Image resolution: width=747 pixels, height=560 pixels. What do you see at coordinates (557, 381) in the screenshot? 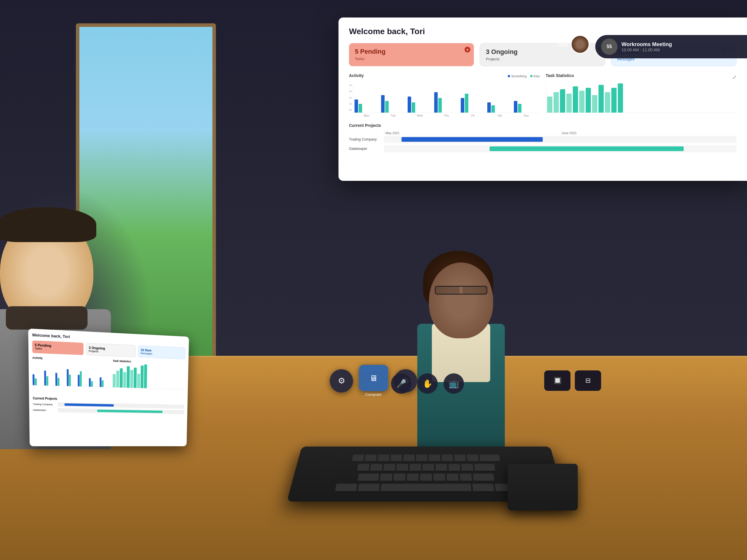
I see `extra-ctrl-1: 🔲` at bounding box center [557, 381].